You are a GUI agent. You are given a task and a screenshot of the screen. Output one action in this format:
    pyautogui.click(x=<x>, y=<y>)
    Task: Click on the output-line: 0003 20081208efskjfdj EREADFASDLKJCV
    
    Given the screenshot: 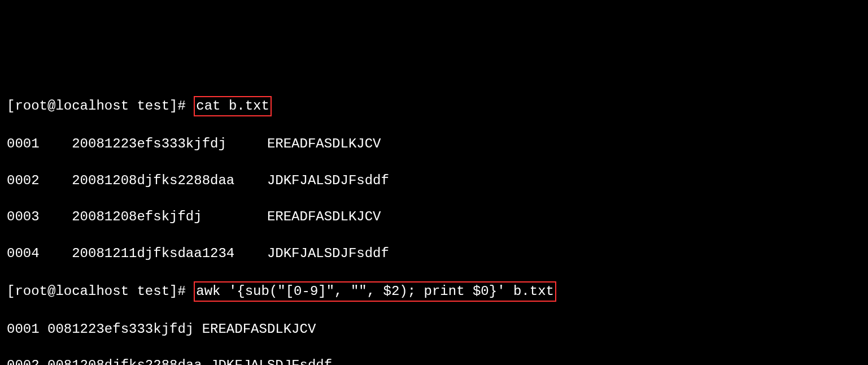 What is the action you would take?
    pyautogui.click(x=434, y=217)
    